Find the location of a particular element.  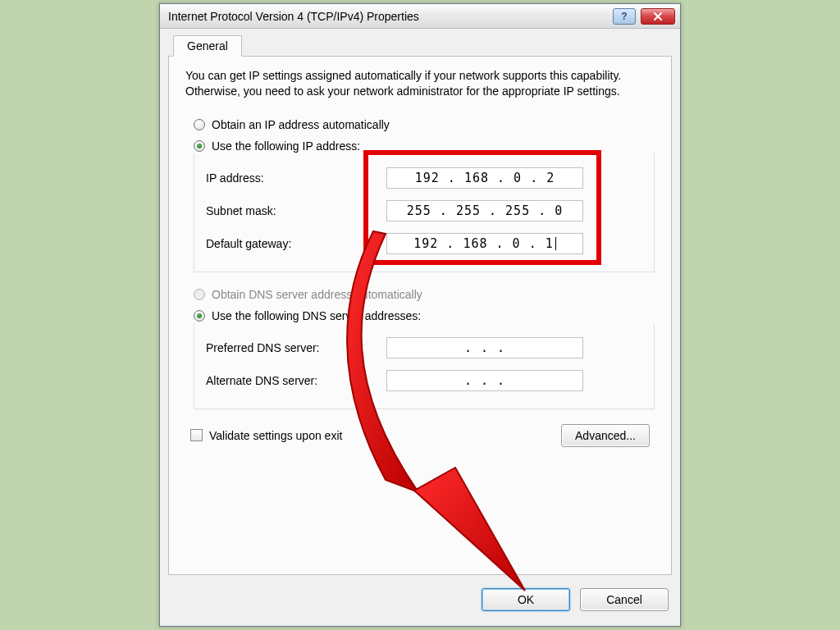

ip-address-label: IP address: is located at coordinates (296, 178).